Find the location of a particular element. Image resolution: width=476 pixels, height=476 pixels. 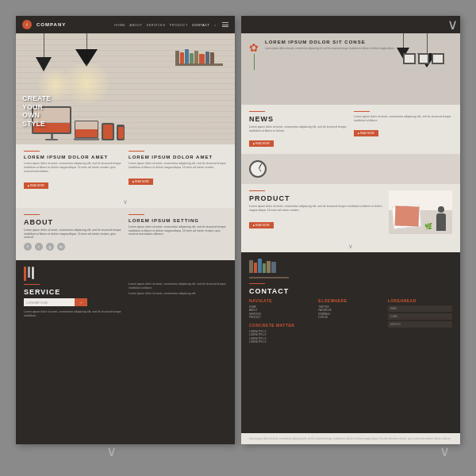

create-col2-title: LOREM IPSUM DOLOR AMET is located at coordinates (178, 157).